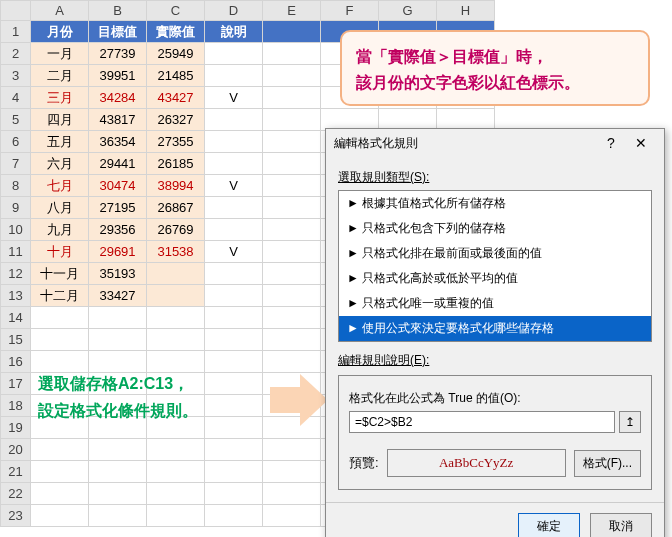 The image size is (672, 537). Describe the element at coordinates (16, 32) in the screenshot. I see `row-1: 1` at that location.